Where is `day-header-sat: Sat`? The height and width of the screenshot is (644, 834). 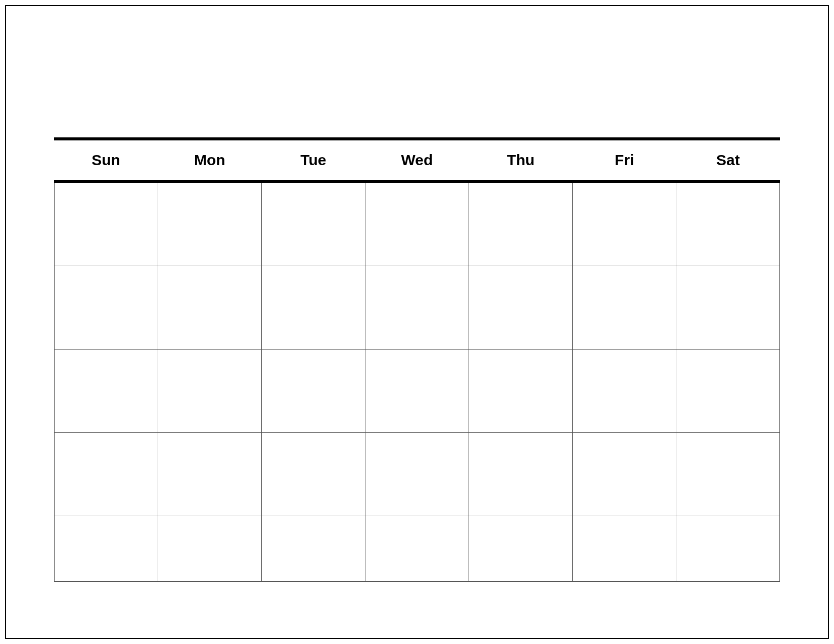 day-header-sat: Sat is located at coordinates (728, 160).